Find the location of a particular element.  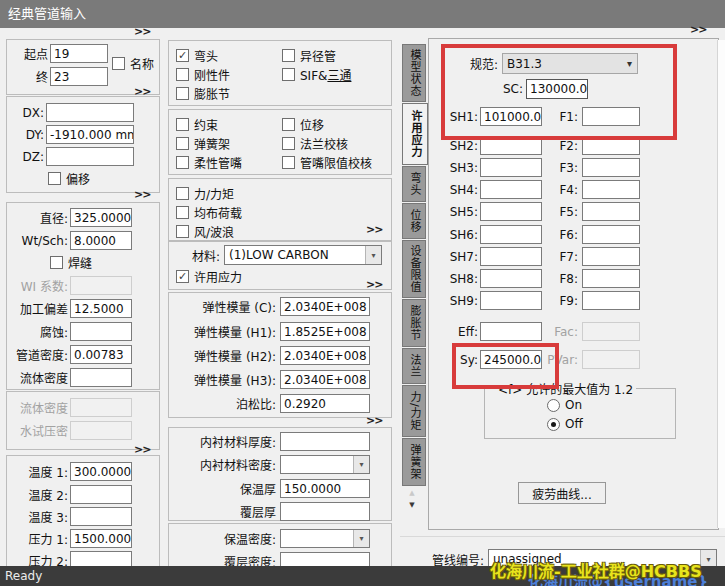

f6-input is located at coordinates (611, 234).